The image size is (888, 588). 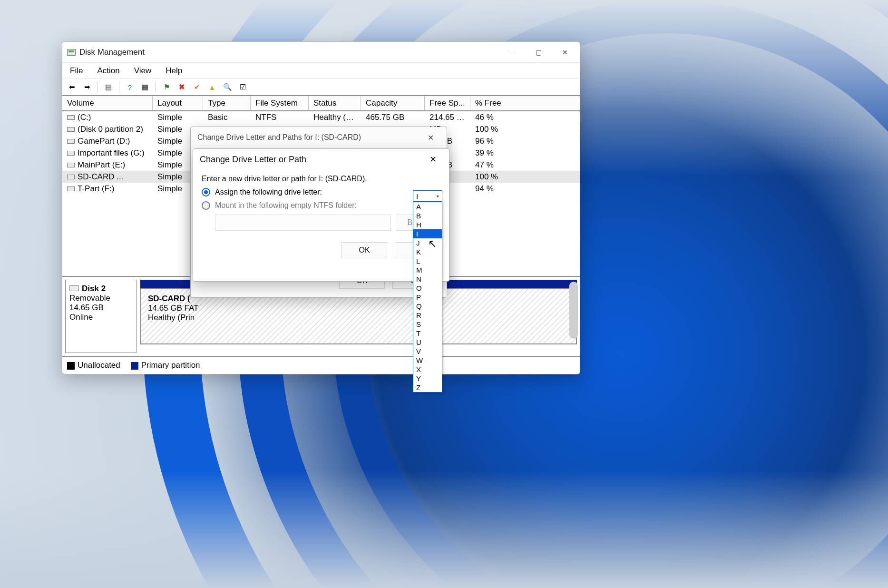 I want to click on combo-option: H, so click(x=428, y=225).